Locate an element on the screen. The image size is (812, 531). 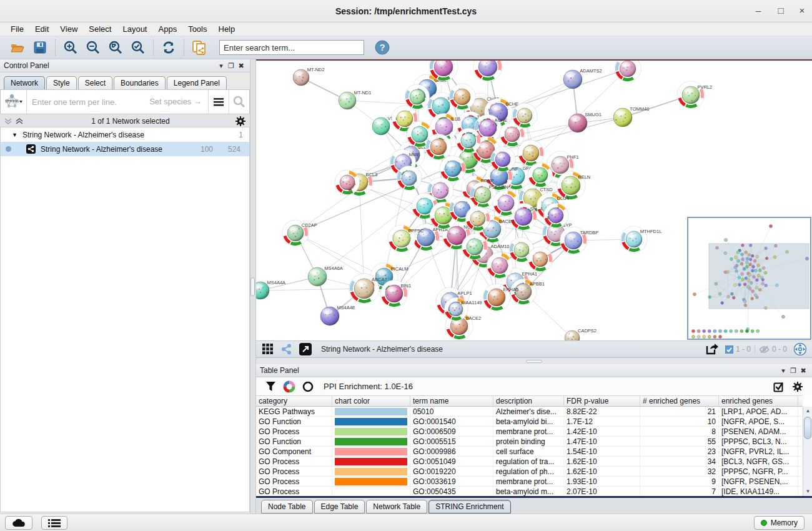
tab-node-table: Node Table is located at coordinates (287, 507).